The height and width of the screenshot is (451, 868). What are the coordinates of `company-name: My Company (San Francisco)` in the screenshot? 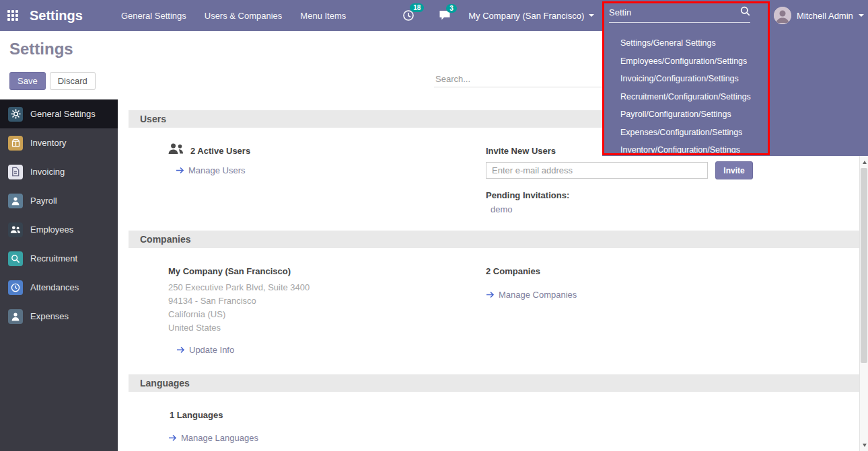 It's located at (526, 16).